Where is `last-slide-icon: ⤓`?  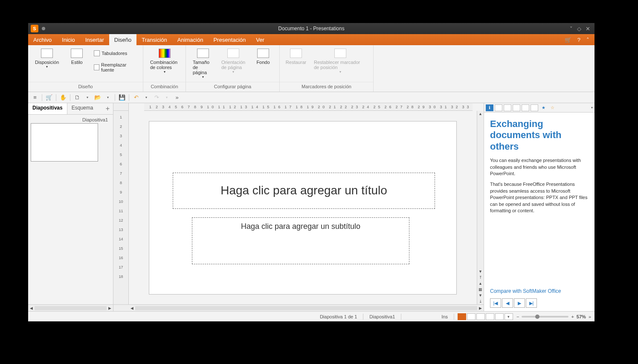 last-slide-icon: ⤓ is located at coordinates (481, 301).